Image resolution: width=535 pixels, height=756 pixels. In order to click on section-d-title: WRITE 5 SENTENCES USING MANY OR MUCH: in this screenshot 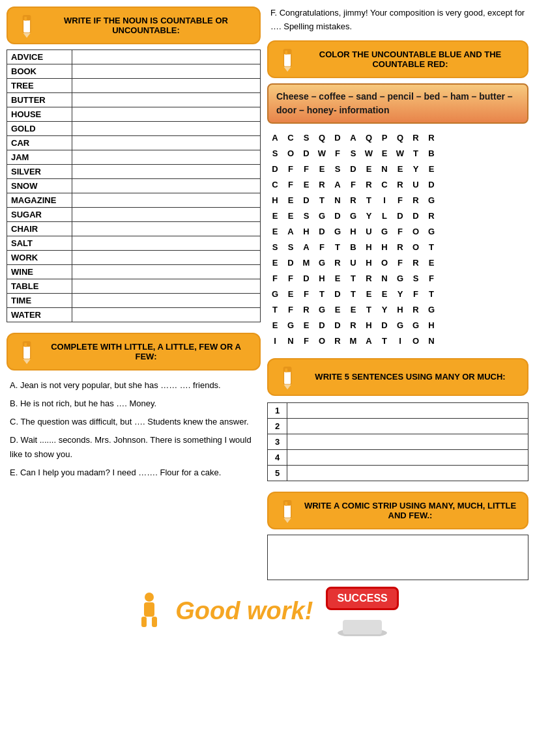, I will do `click(411, 376)`.